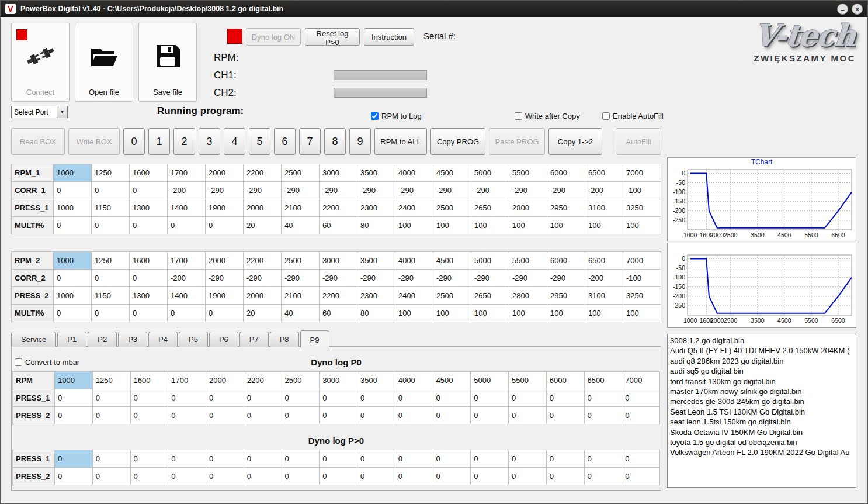 The image size is (868, 504). Describe the element at coordinates (489, 381) in the screenshot. I see `grid-cell: 5000` at that location.